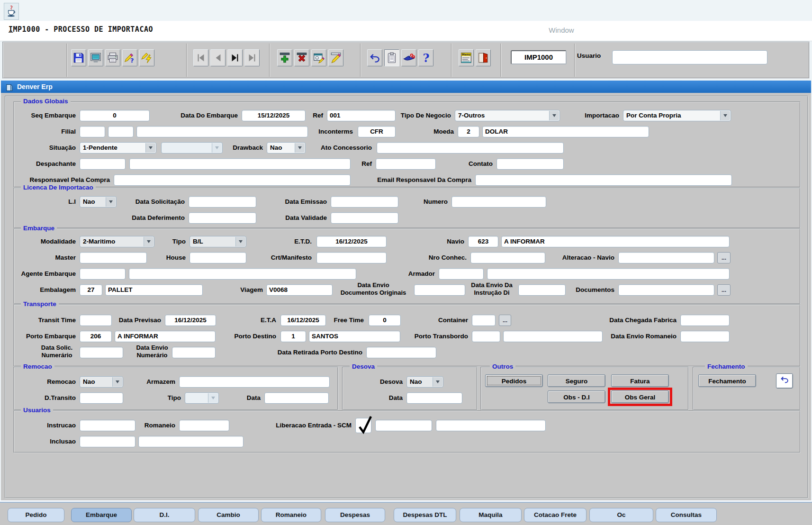  What do you see at coordinates (499, 202) in the screenshot?
I see `numero-field` at bounding box center [499, 202].